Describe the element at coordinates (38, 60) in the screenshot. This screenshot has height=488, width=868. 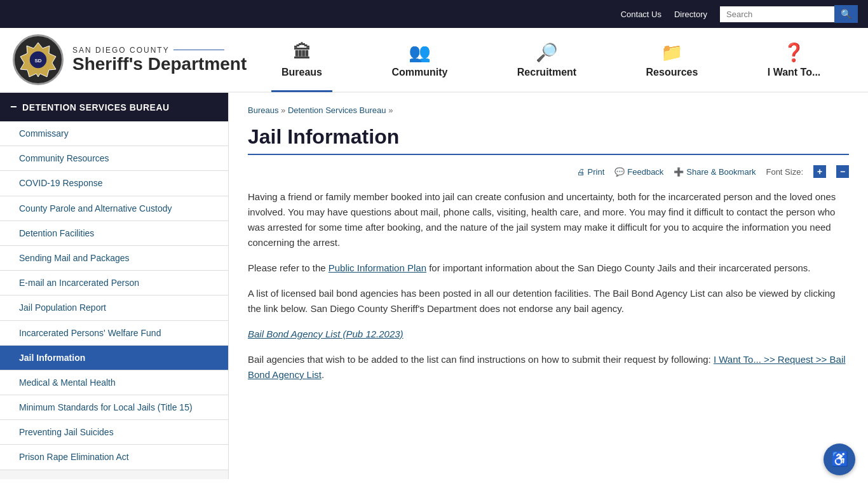
I see `sheriff-badge: SD` at that location.